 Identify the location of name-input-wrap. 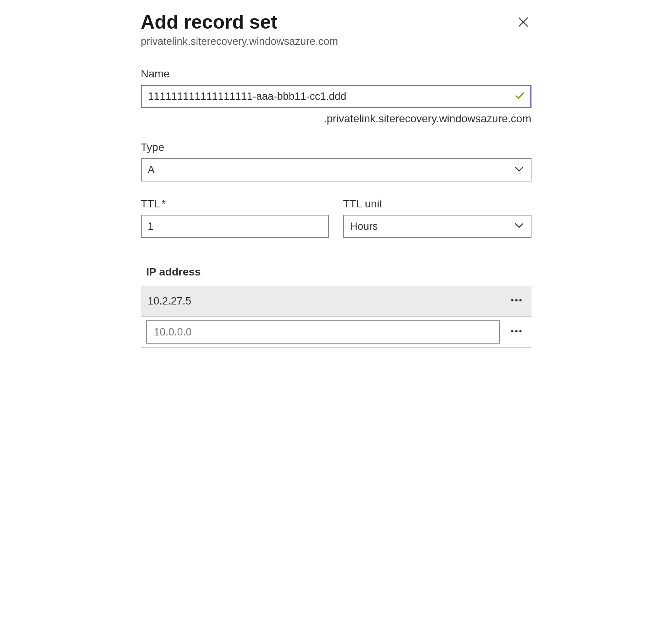
(336, 96).